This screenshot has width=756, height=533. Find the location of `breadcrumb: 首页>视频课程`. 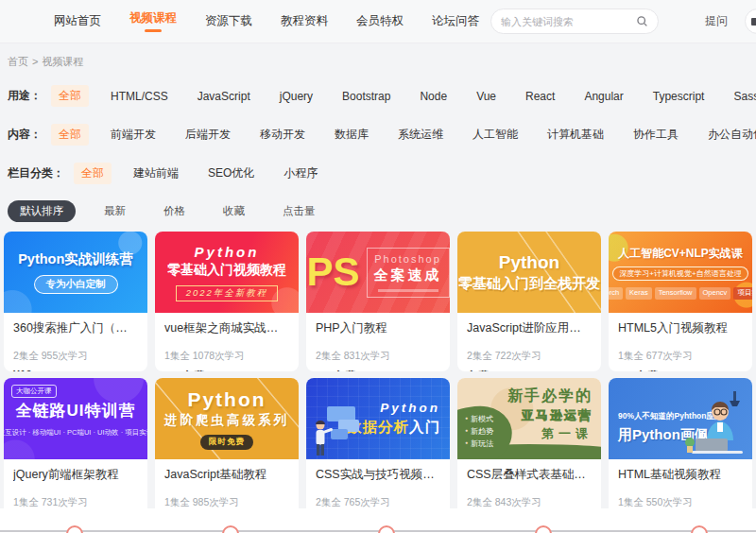

breadcrumb: 首页>视频课程 is located at coordinates (378, 57).